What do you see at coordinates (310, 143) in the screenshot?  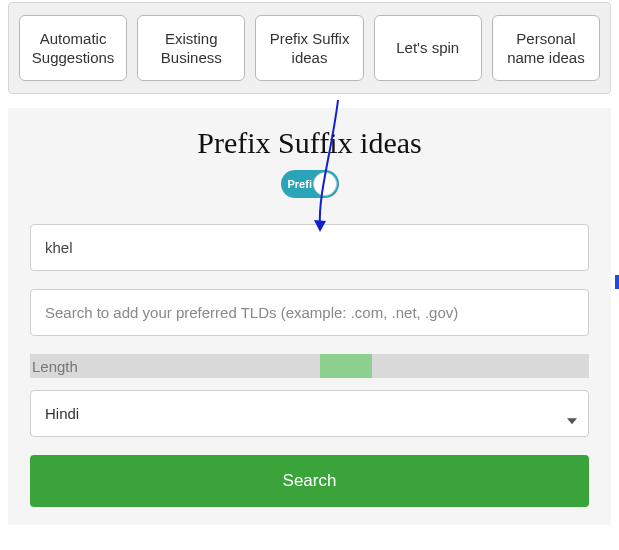 I see `panel-heading: Prefix Suffix ideas` at bounding box center [310, 143].